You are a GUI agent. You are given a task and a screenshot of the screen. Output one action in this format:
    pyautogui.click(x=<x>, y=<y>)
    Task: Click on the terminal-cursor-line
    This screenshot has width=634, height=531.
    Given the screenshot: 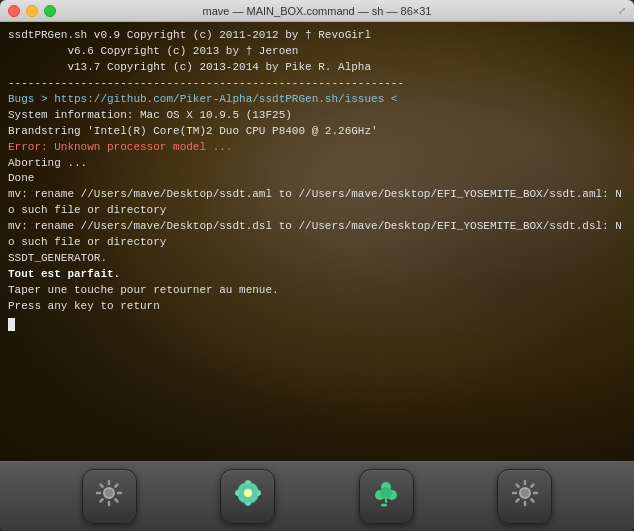 What is the action you would take?
    pyautogui.click(x=317, y=323)
    